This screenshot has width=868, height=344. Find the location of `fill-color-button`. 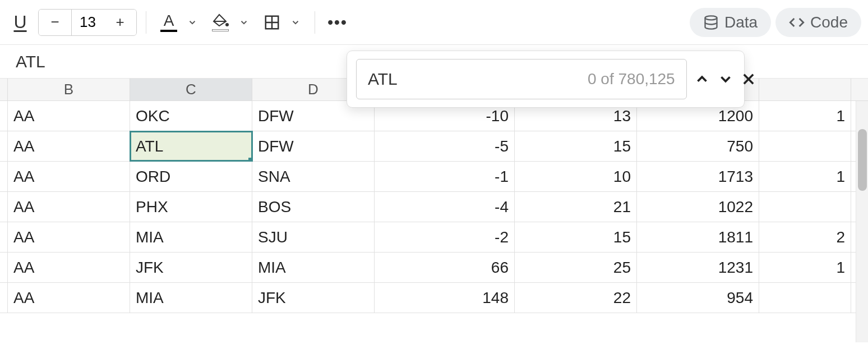

fill-color-button is located at coordinates (220, 22).